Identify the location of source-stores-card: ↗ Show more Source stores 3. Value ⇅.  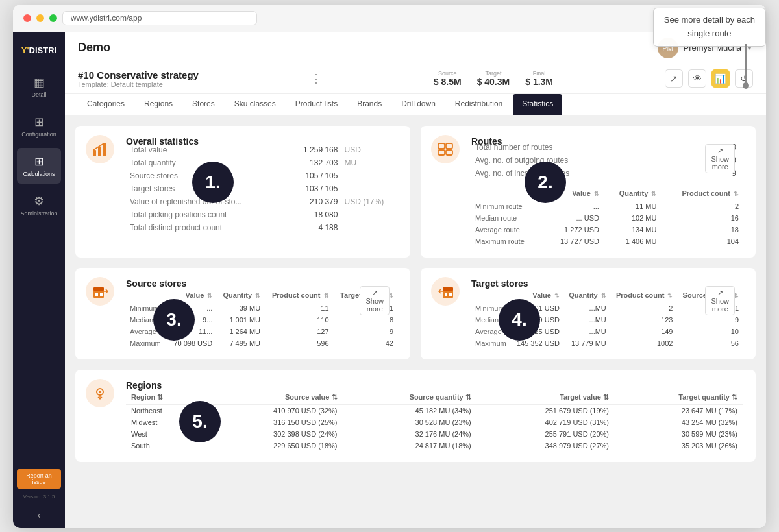
(243, 314).